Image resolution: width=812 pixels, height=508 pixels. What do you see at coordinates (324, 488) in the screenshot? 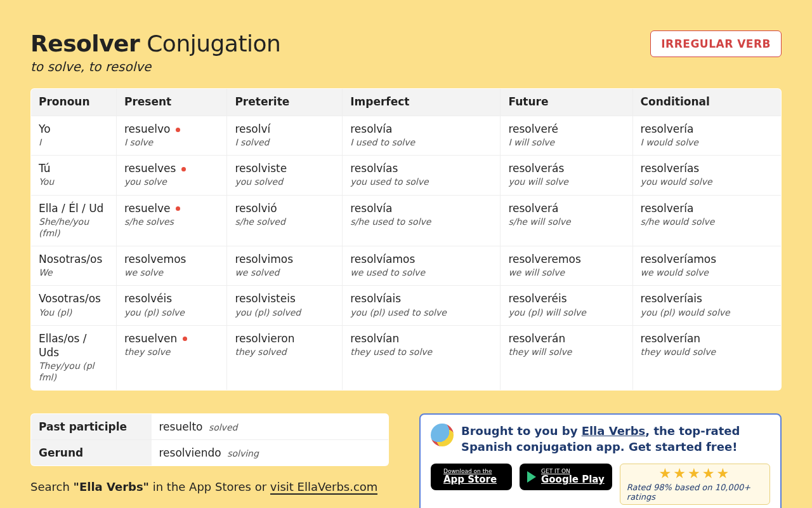
I see `visit-site-link: visit EllaVerbs.com` at bounding box center [324, 488].